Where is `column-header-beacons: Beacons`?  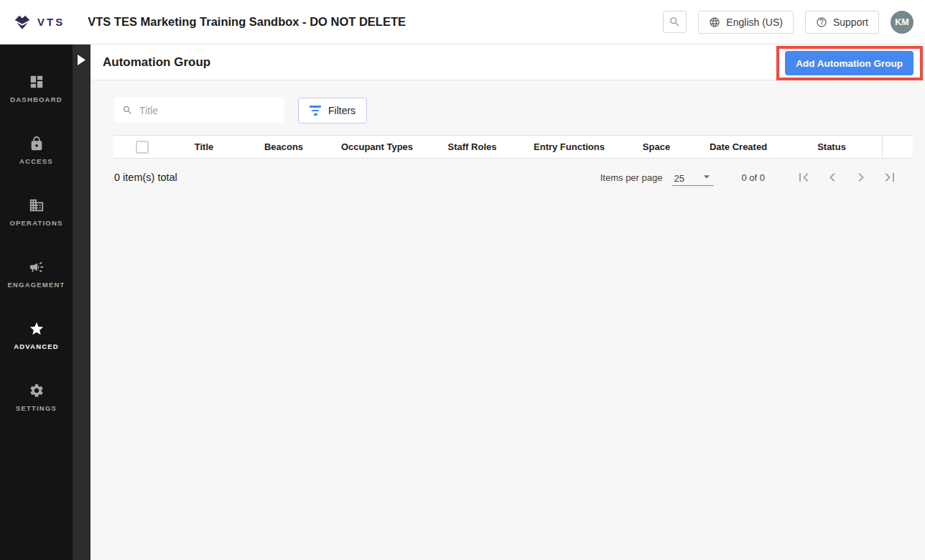 column-header-beacons: Beacons is located at coordinates (284, 146).